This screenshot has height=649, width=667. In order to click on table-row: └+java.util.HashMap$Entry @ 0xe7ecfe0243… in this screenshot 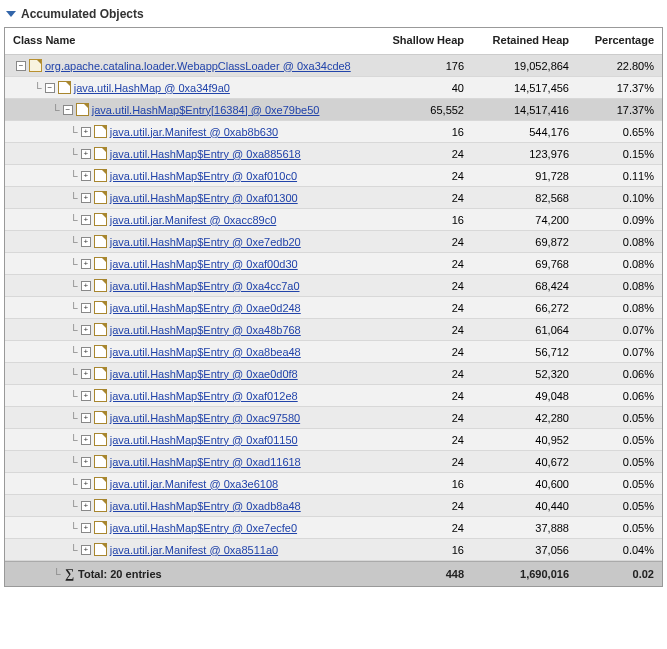, I will do `click(334, 528)`.